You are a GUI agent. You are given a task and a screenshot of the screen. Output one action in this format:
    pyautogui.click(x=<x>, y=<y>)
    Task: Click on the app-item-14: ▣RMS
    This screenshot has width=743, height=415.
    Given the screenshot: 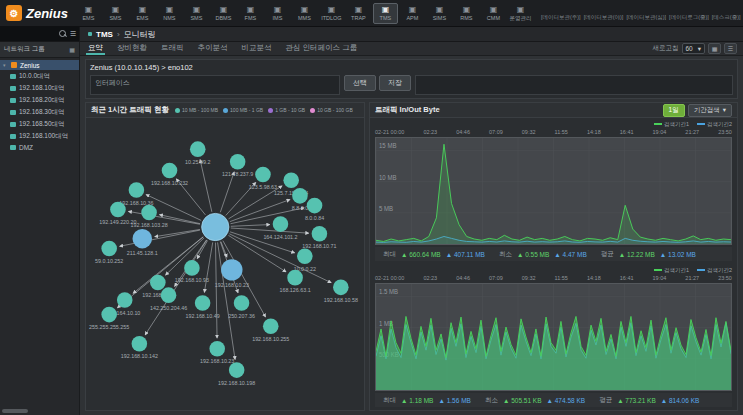 What is the action you would take?
    pyautogui.click(x=466, y=14)
    